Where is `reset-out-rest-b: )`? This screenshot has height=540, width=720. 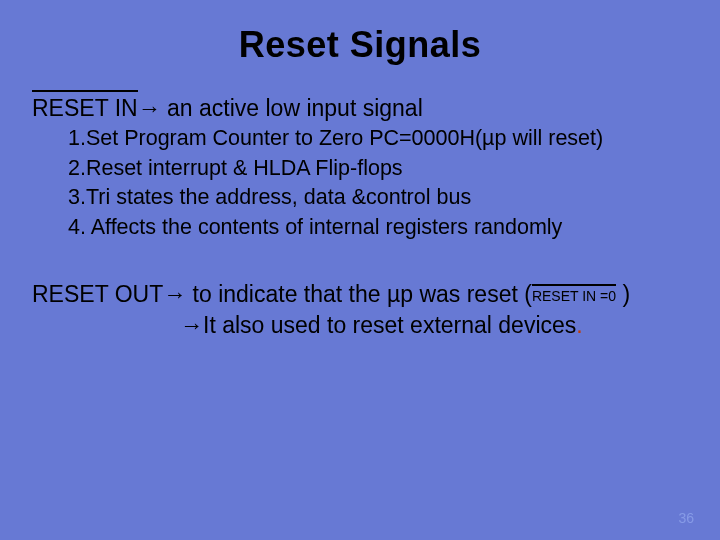
reset-out-rest-b: ) is located at coordinates (623, 294).